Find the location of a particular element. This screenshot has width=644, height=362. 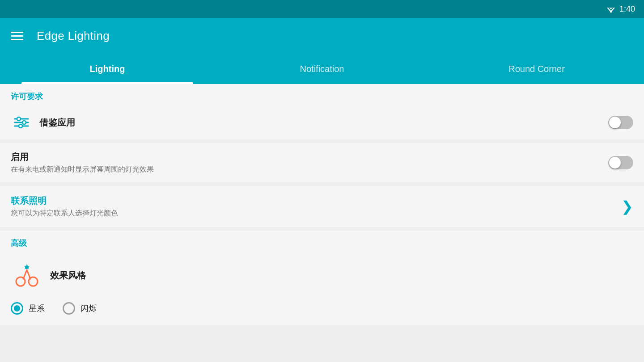

radio-xingxi is located at coordinates (17, 308).